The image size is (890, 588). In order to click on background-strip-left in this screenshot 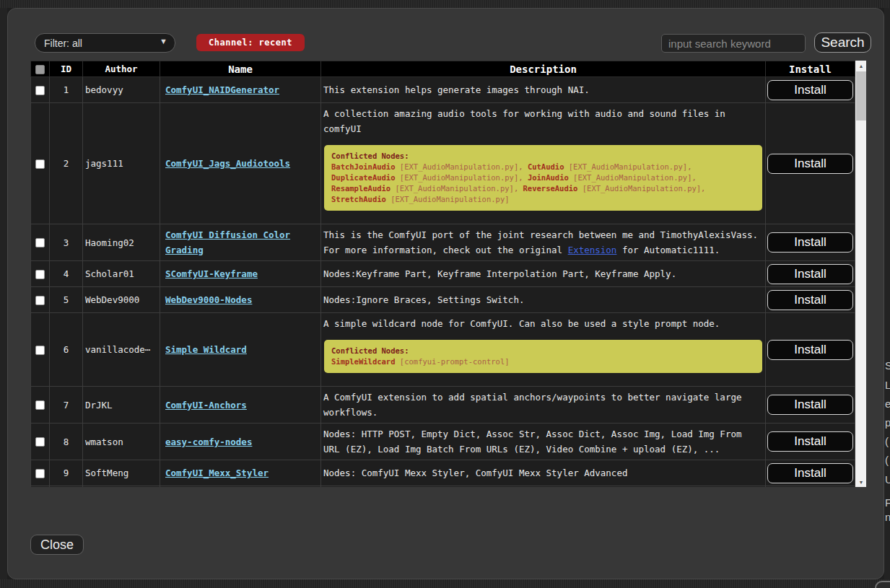, I will do `click(4, 294)`.